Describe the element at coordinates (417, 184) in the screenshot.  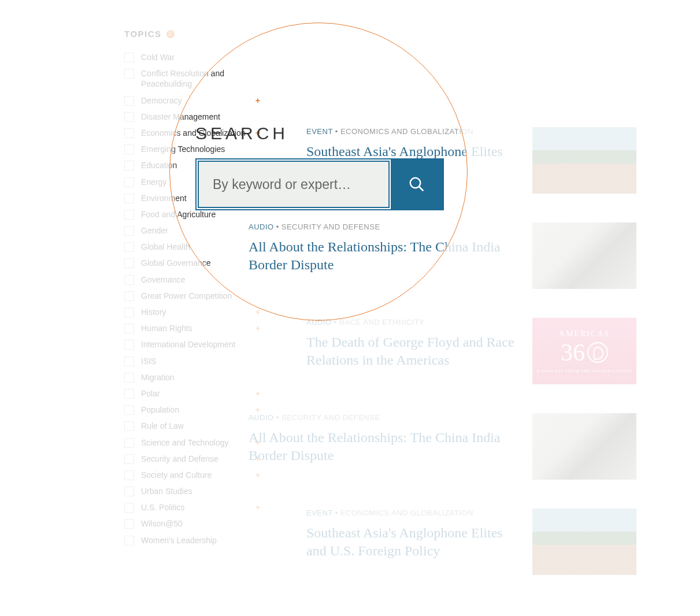
I see `search-button` at that location.